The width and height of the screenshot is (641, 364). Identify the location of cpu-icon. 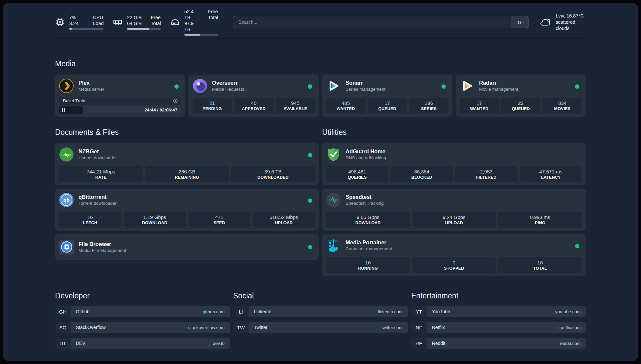
(60, 22).